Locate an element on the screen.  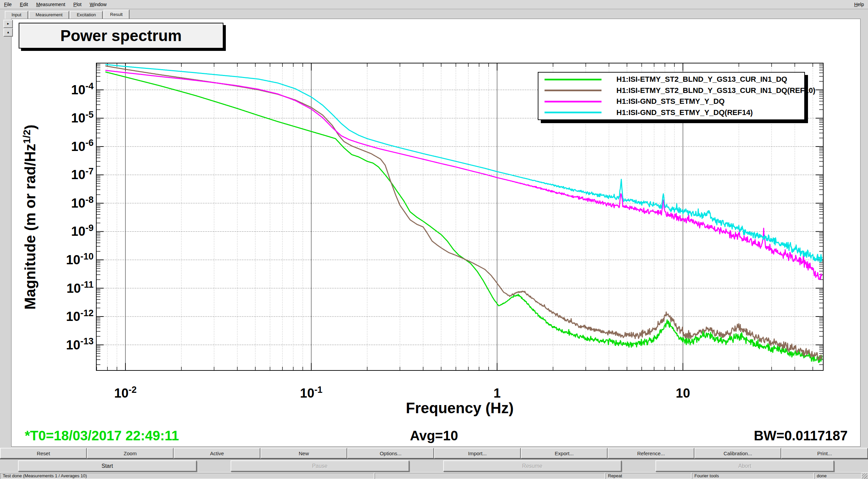
button-calibration: Calibration... is located at coordinates (738, 453).